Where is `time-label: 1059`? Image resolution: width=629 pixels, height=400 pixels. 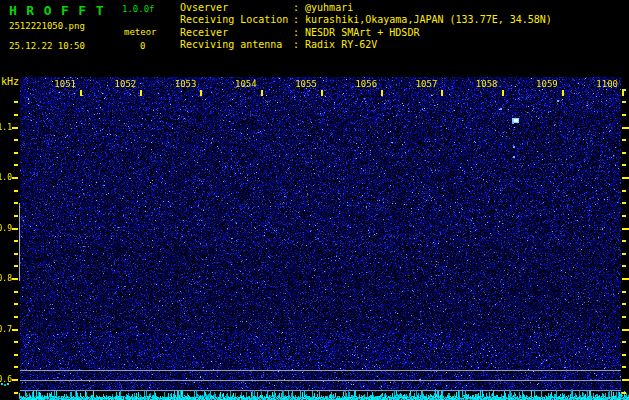
time-label: 1059 is located at coordinates (547, 84).